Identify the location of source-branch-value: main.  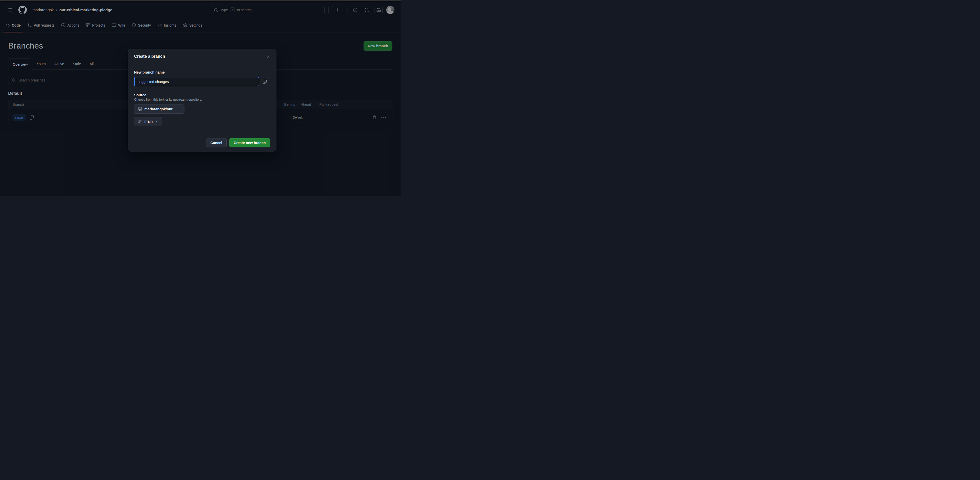
(148, 121).